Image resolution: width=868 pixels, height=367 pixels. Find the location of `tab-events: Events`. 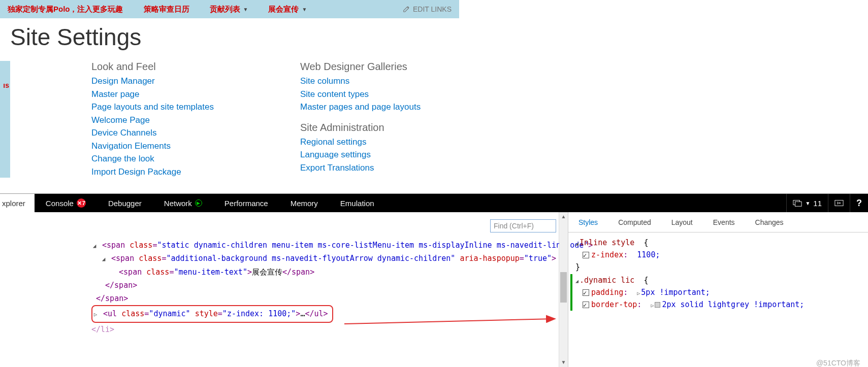

tab-events: Events is located at coordinates (724, 222).